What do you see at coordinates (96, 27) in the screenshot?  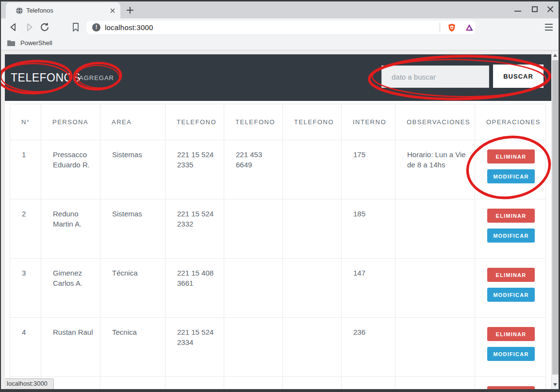 I see `info-icon: !` at bounding box center [96, 27].